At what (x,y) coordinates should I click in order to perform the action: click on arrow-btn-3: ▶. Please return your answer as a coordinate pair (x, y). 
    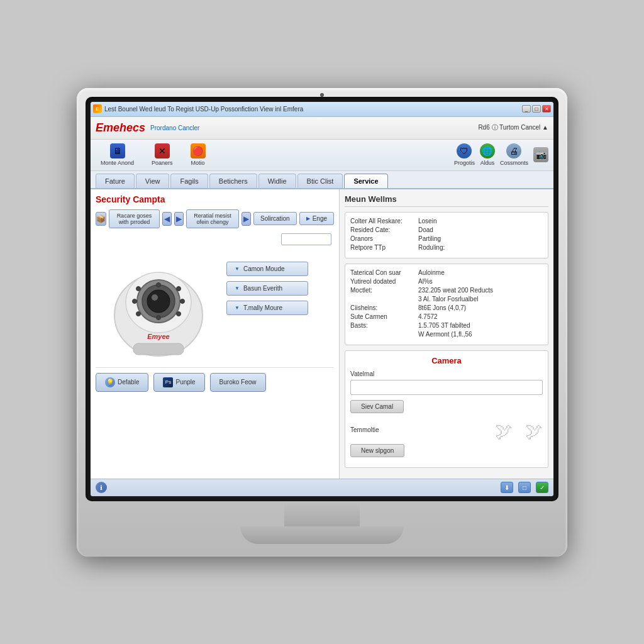
    Looking at the image, I should click on (247, 219).